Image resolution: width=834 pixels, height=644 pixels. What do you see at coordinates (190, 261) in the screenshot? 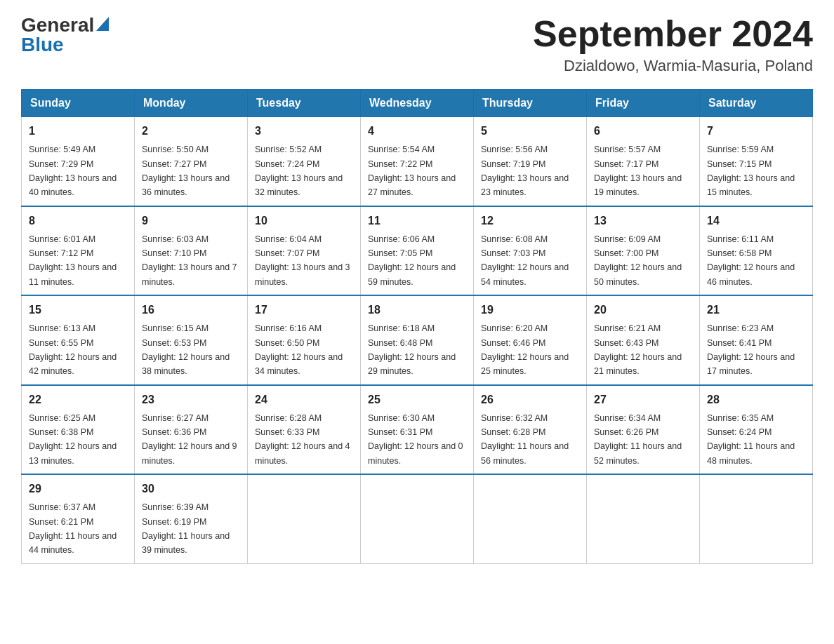
I see `day-info: Sunrise: 6:03 AMSunset: 7:10 PMDaylight:…` at bounding box center [190, 261].